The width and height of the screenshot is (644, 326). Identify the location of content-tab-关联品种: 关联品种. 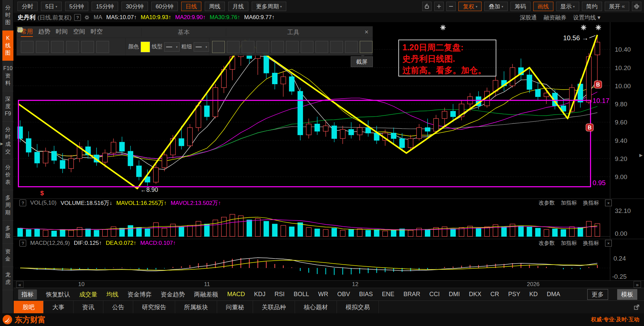
(274, 307).